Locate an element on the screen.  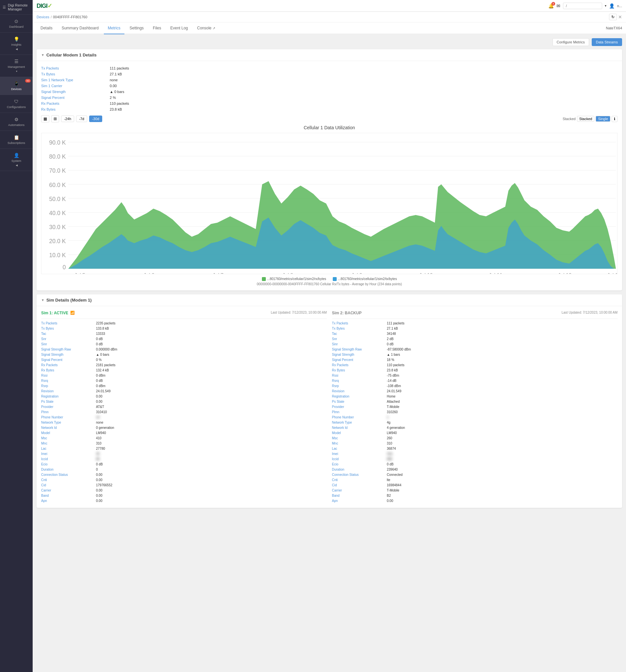
svg-text: 20.0 K is located at coordinates (57, 241).